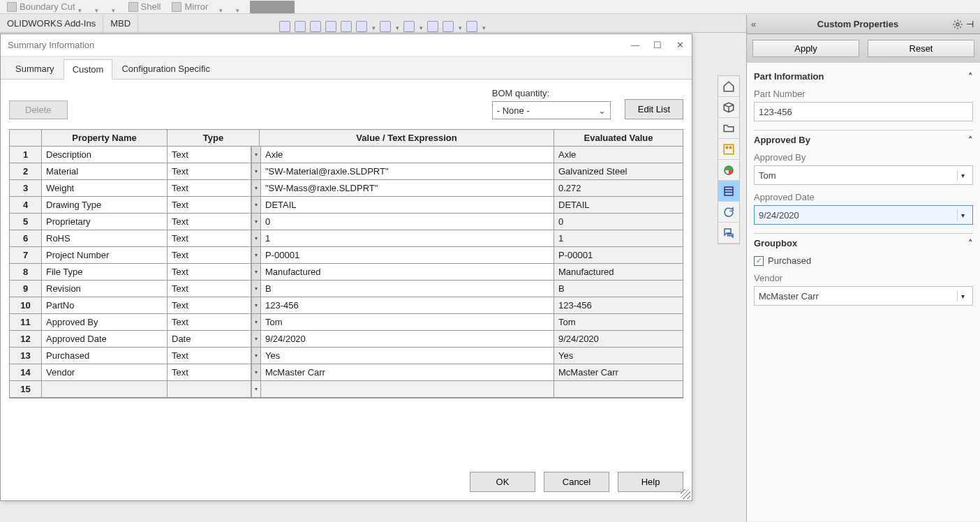  Describe the element at coordinates (654, 109) in the screenshot. I see `edit-list-button: Edit List` at that location.